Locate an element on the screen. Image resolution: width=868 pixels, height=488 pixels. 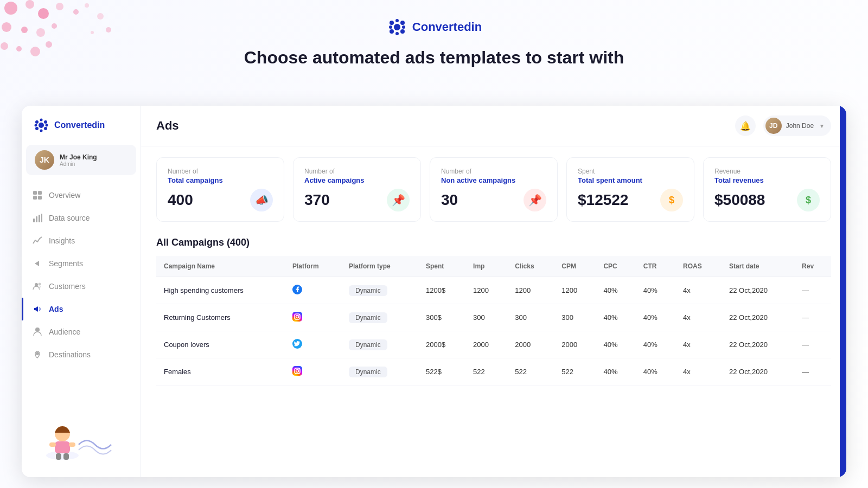
chevron-down-icon: ▼ is located at coordinates (822, 126).